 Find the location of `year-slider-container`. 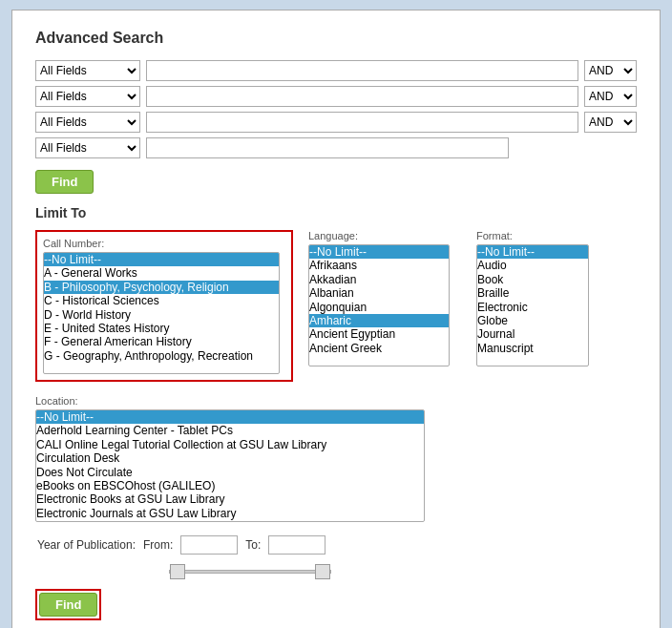

year-slider-container is located at coordinates (336, 572).